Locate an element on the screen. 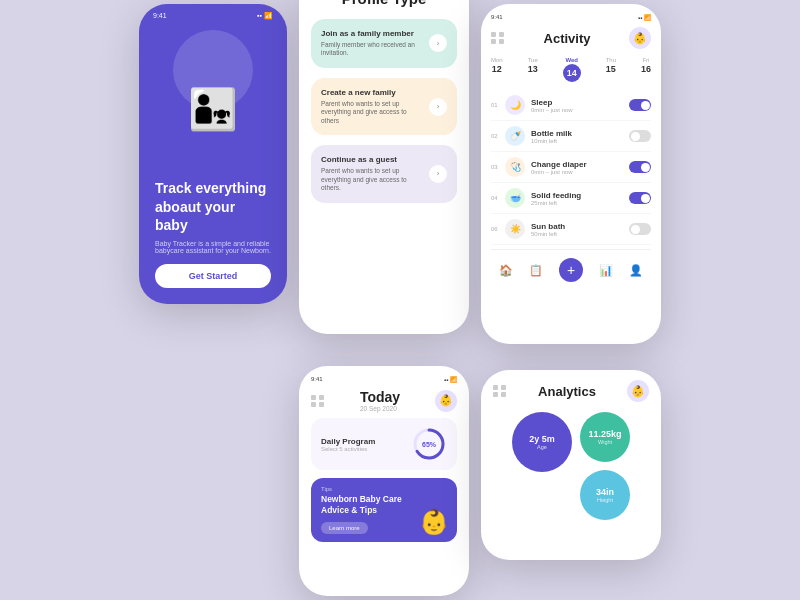 The width and height of the screenshot is (800, 600). tips-learn-more-button: Learn more is located at coordinates (344, 528).